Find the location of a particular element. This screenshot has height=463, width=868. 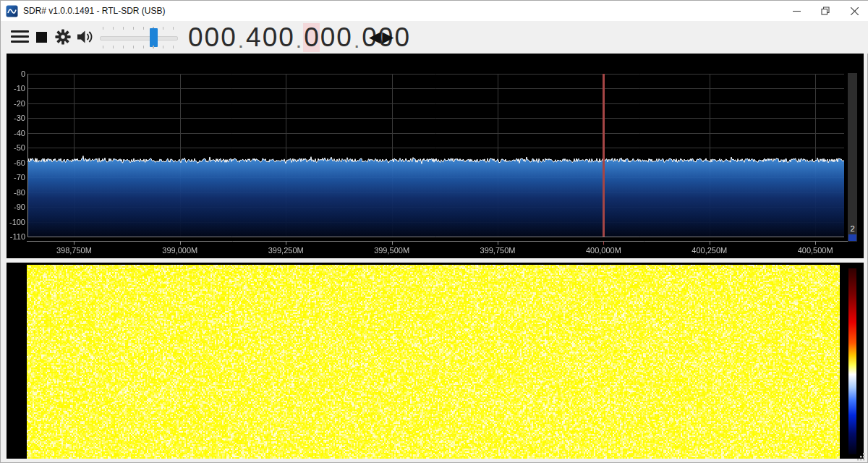

minimize-icon is located at coordinates (797, 12).